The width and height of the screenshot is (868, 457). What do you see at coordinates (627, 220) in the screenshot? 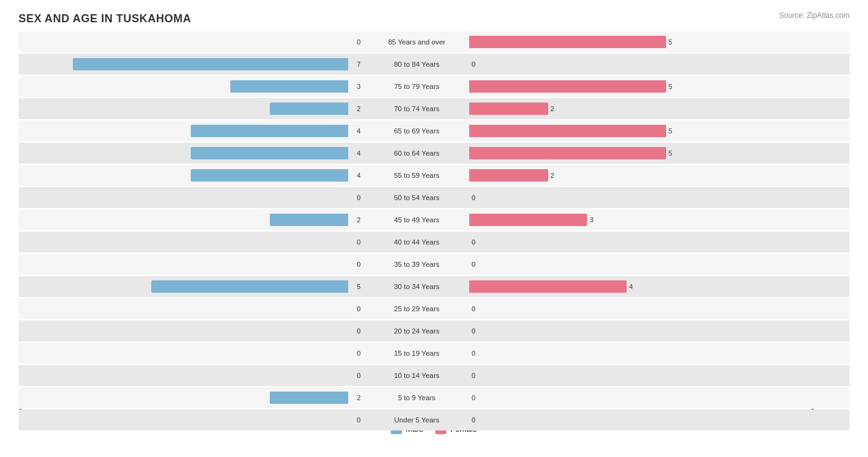
I see `right-bar-wrapper: 3` at bounding box center [627, 220].